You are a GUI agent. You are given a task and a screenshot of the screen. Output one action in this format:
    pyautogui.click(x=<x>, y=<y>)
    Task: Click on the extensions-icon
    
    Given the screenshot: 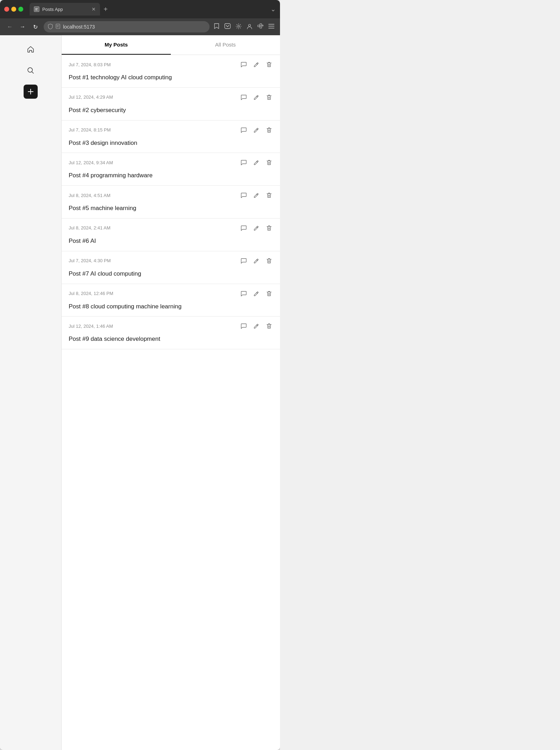 What is the action you would take?
    pyautogui.click(x=261, y=27)
    